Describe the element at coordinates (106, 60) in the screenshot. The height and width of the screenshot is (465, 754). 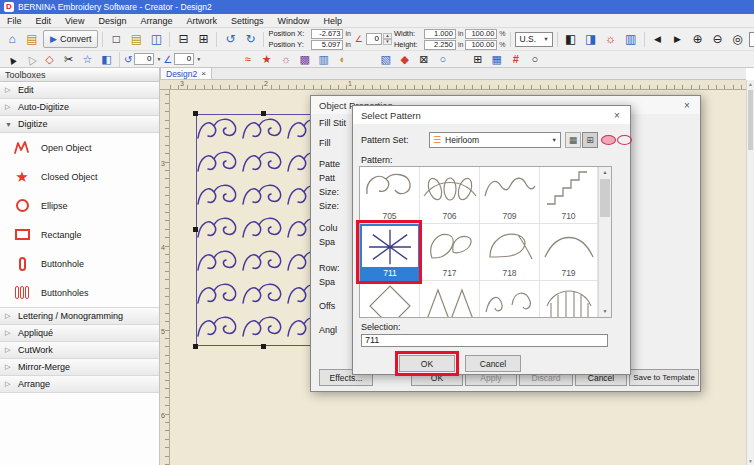
I see `mirror-tool-icon: ◧` at that location.